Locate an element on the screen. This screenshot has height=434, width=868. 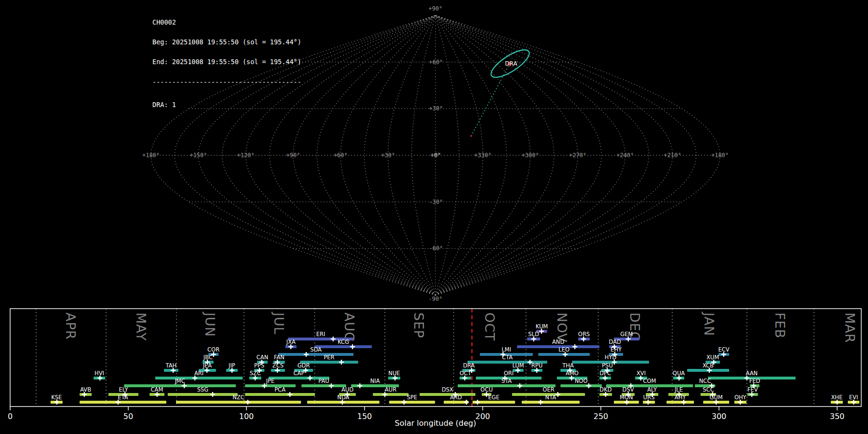
shower-code-label: SSG is located at coordinates (203, 390).